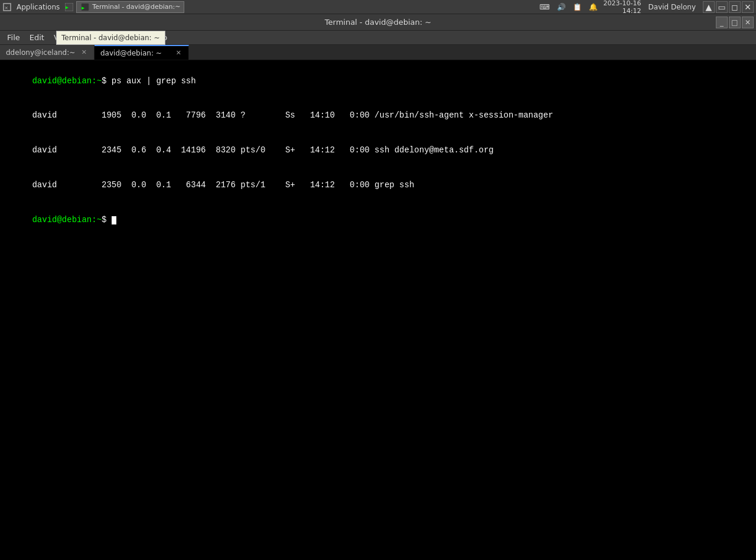 Image resolution: width=756 pixels, height=560 pixels. What do you see at coordinates (748, 7) in the screenshot?
I see `topbar-close-btn: ✕` at bounding box center [748, 7].